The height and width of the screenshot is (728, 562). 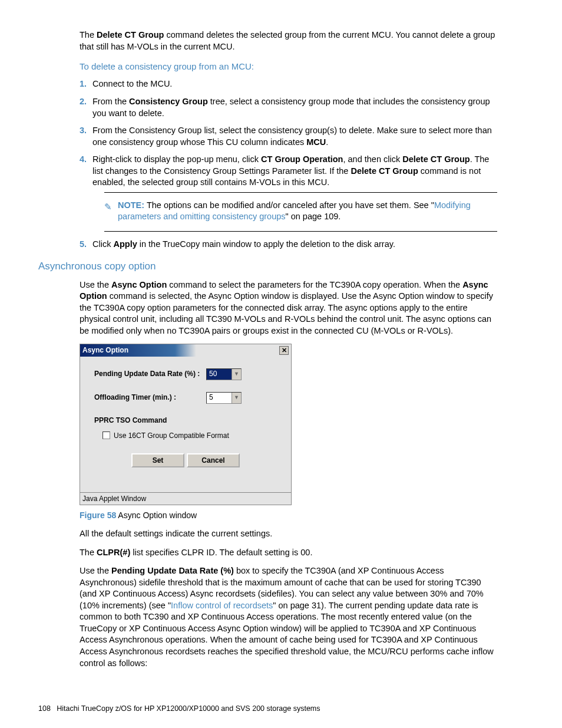 I want to click on step-2: 2. From the Consistency Group tree, sele…, so click(x=289, y=107).